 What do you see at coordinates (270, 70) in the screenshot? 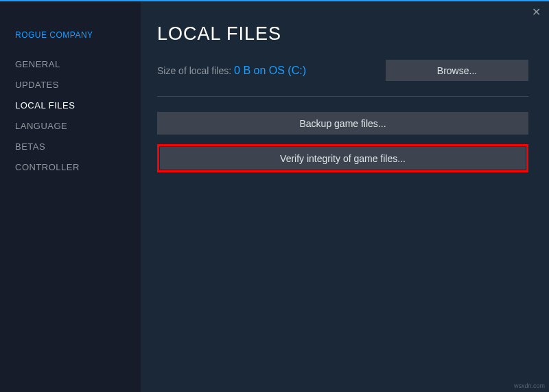
I see `size-value-link: 0 B on OS (C:)` at bounding box center [270, 70].